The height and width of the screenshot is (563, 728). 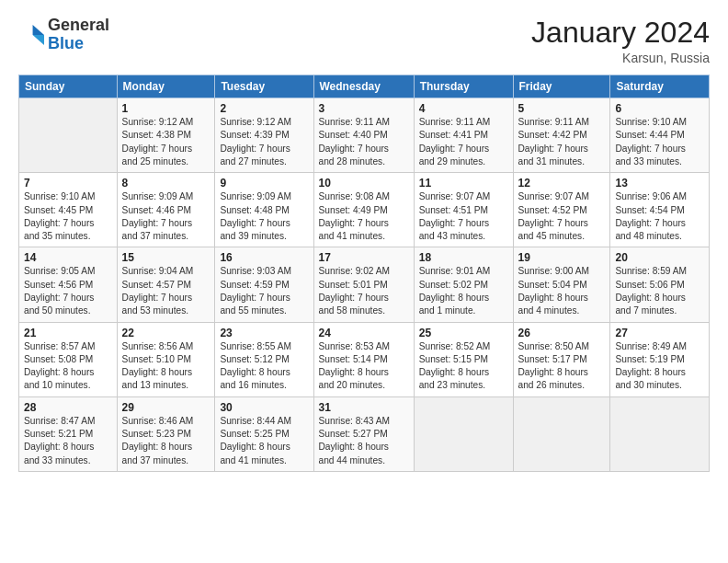 What do you see at coordinates (264, 217) in the screenshot?
I see `day-info: Sunrise: 9:09 AMSunset: 4:48 PMDaylight:…` at bounding box center [264, 217].